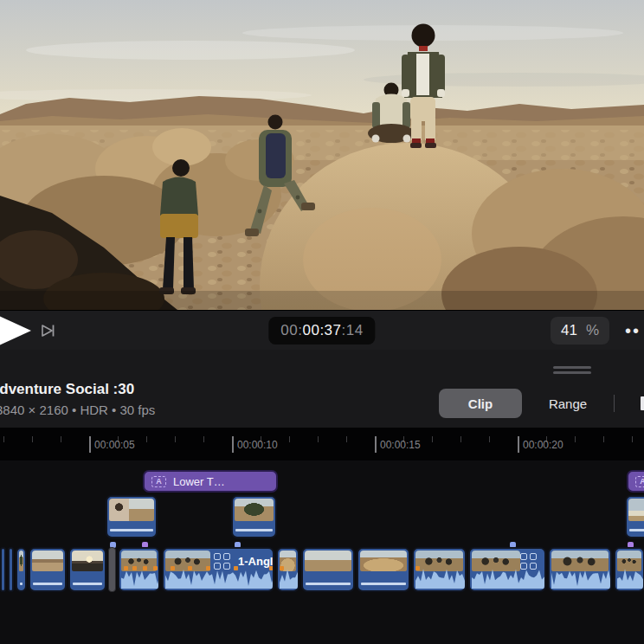 This screenshot has height=644, width=644. What do you see at coordinates (78, 410) in the screenshot?
I see `project-specs: 3840 × 2160 • HDR • 30 fps` at bounding box center [78, 410].